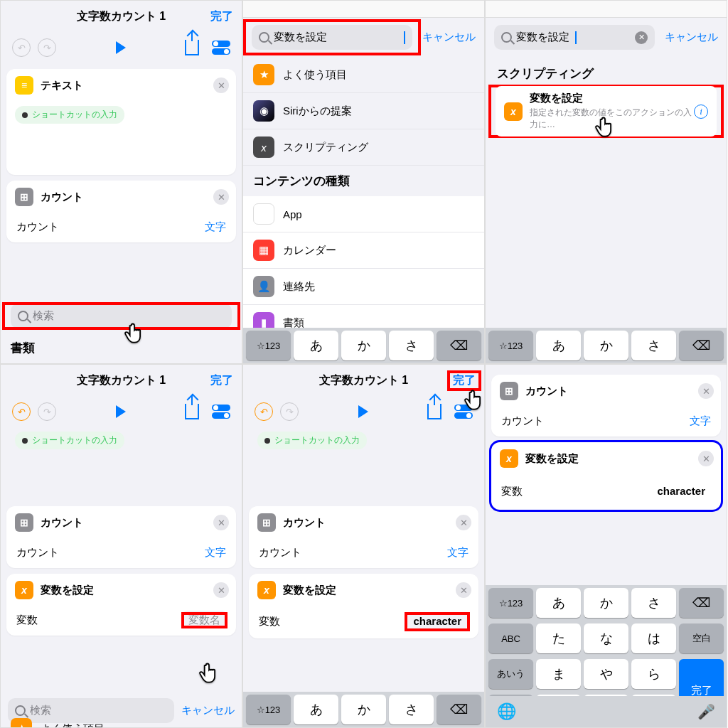  I want to click on text-block: ≡テキスト✕ ショートカットの入力, so click(121, 122).